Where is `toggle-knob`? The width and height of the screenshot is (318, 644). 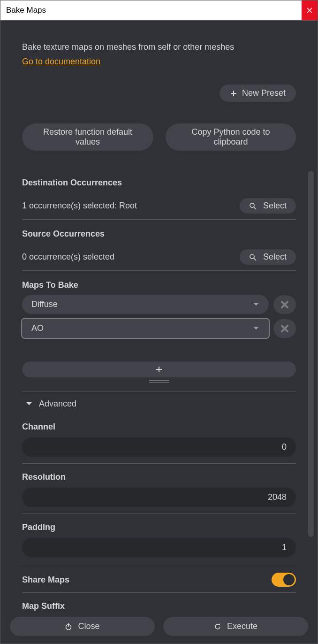 toggle-knob is located at coordinates (289, 580).